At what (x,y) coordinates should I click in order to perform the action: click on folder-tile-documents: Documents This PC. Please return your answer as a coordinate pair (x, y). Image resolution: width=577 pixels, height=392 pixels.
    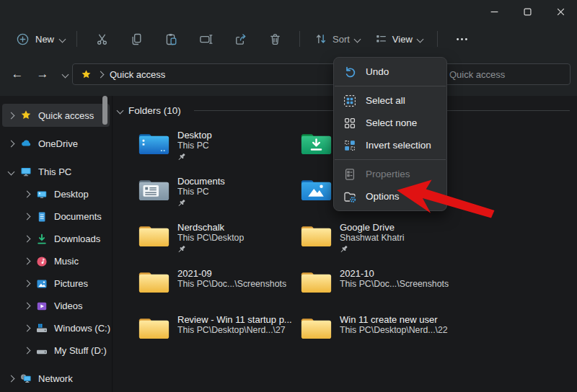
    Looking at the image, I should click on (219, 197).